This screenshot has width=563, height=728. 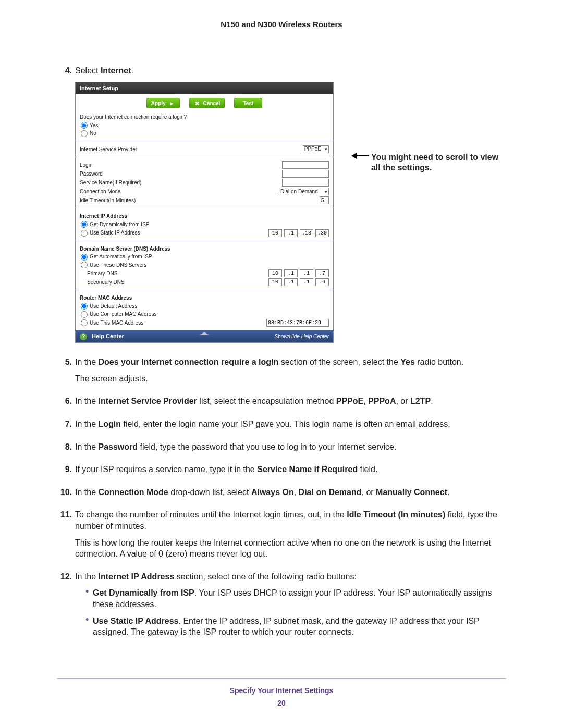 I want to click on question-login: Does your Internet connection require a …, so click(x=204, y=117).